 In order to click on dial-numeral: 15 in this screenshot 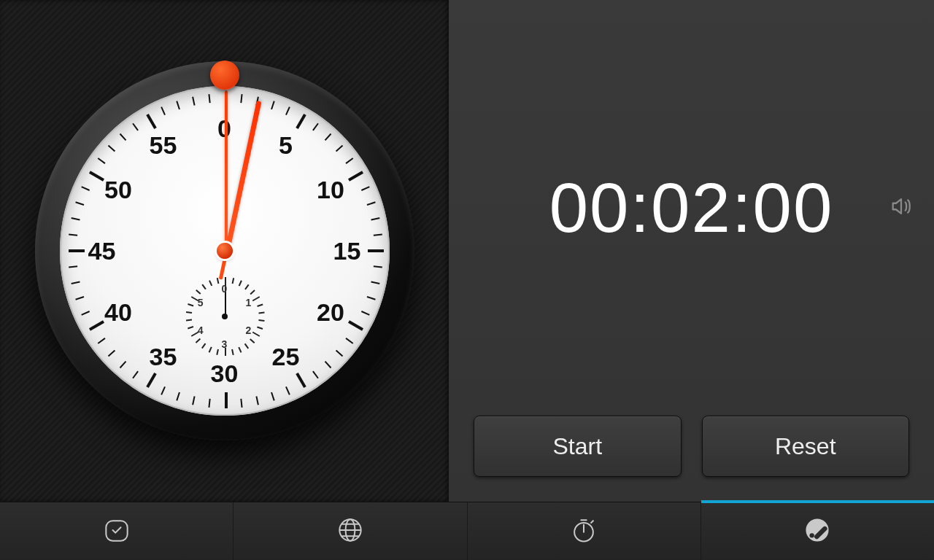, I will do `click(347, 251)`.